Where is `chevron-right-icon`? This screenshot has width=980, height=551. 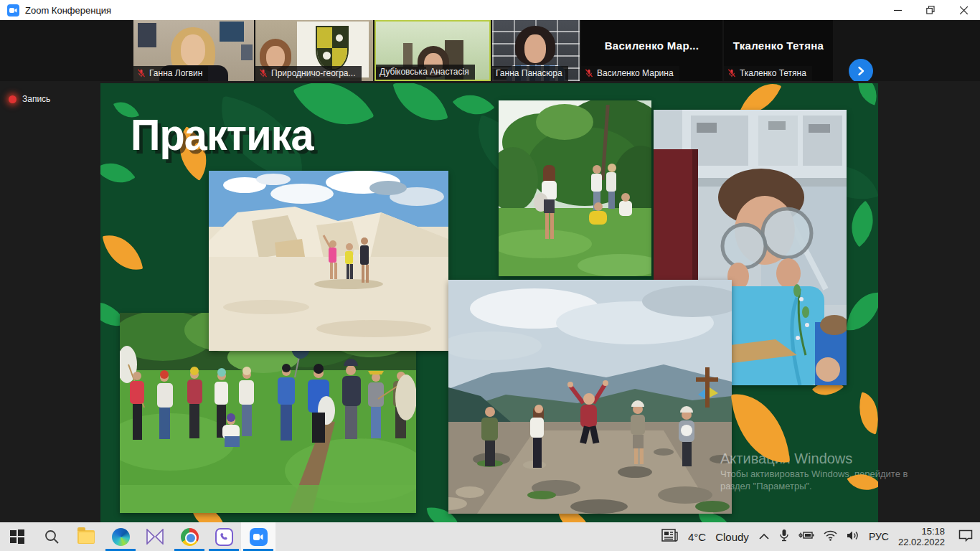 chevron-right-icon is located at coordinates (861, 71).